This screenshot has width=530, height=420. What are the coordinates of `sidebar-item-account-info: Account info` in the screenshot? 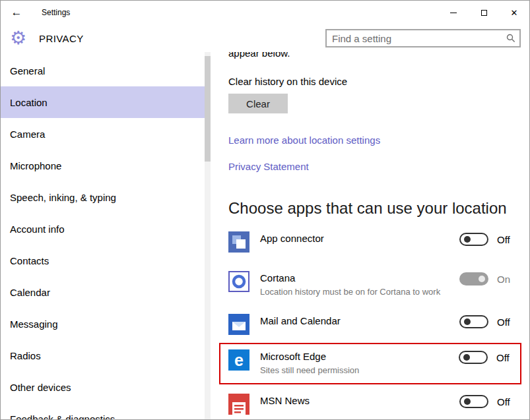 It's located at (103, 229).